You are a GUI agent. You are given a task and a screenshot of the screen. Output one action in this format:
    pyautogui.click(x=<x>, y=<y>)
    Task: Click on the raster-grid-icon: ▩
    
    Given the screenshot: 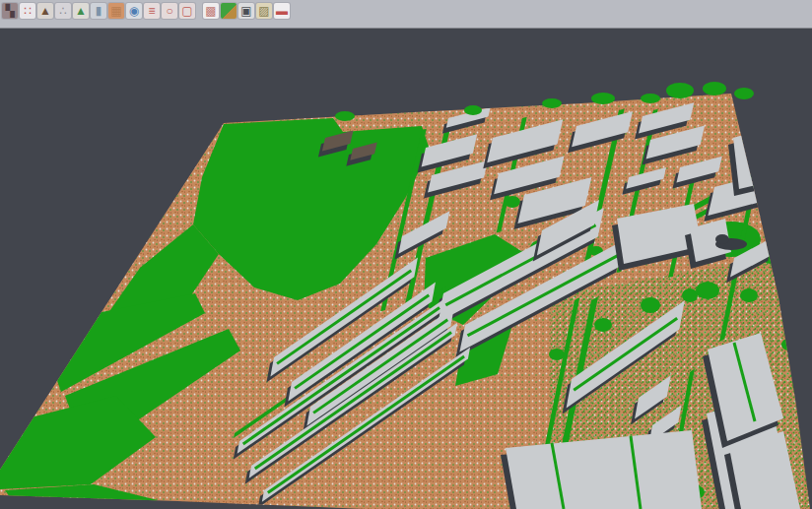 What is the action you would take?
    pyautogui.click(x=211, y=11)
    